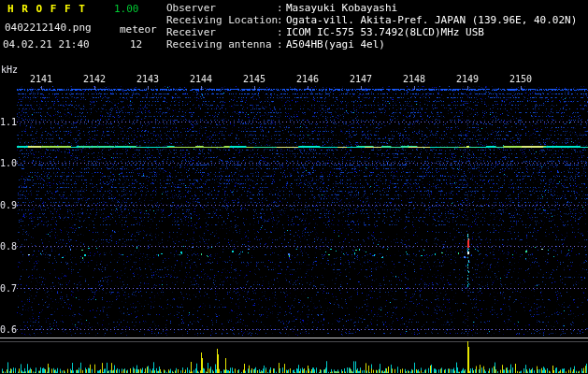  Describe the element at coordinates (201, 79) in the screenshot. I see `time-tick: 2144` at that location.